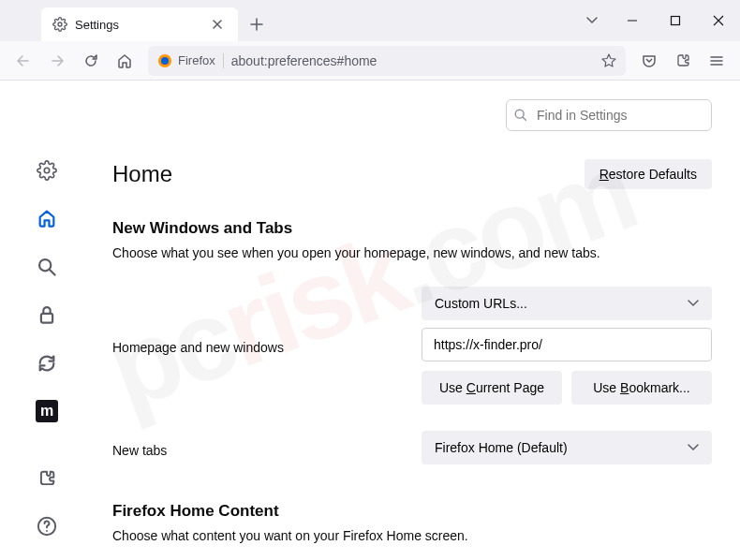 This screenshot has height=560, width=740. What do you see at coordinates (47, 316) in the screenshot?
I see `sidebar-privacy` at bounding box center [47, 316].